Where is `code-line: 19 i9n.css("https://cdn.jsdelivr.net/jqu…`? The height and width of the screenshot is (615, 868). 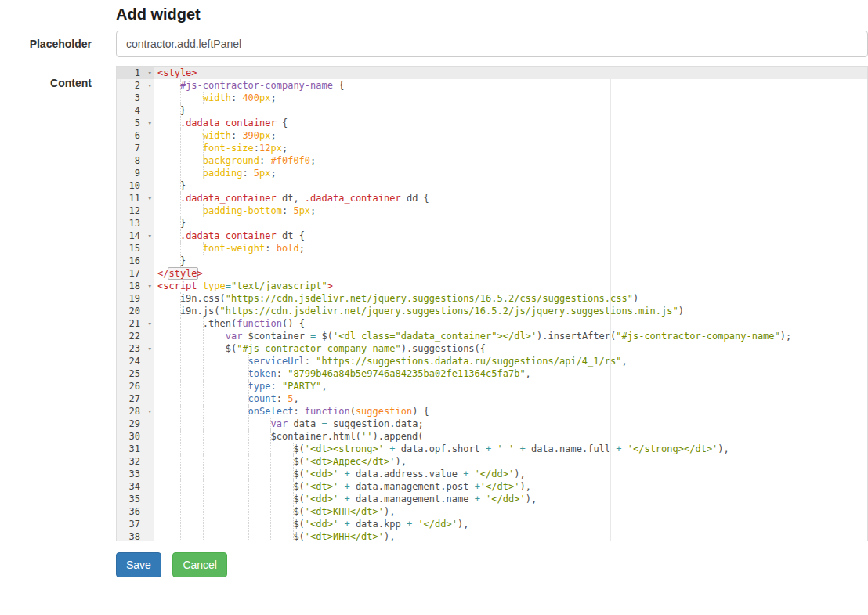 code-line: 19 i9n.css("https://cdn.jsdelivr.net/jqu… is located at coordinates (492, 298).